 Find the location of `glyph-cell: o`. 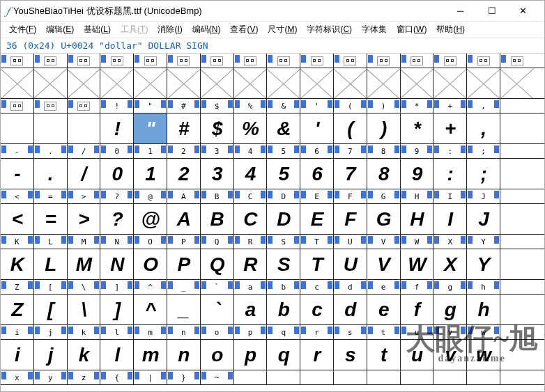

glyph-cell: o is located at coordinates (217, 355).